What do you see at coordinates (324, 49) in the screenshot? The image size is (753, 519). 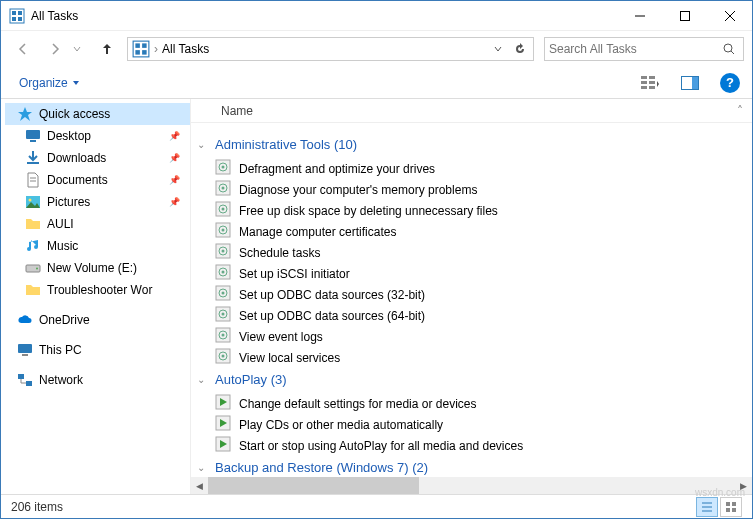 I see `address-text: All Tasks` at bounding box center [324, 49].